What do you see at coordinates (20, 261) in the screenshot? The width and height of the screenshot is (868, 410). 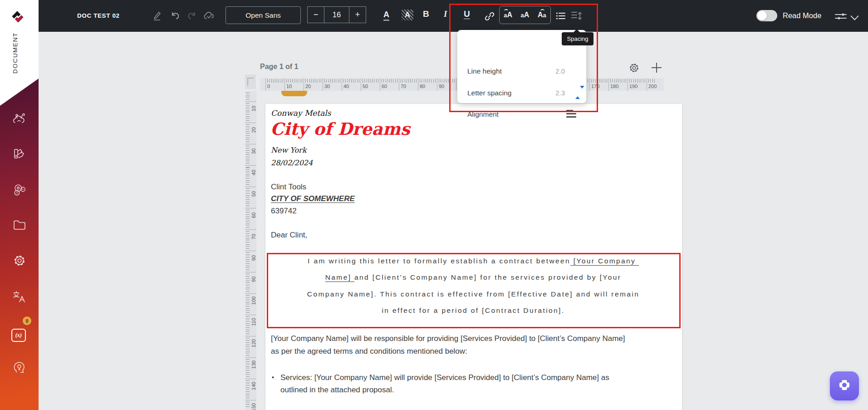 I see `settings-icon` at bounding box center [20, 261].